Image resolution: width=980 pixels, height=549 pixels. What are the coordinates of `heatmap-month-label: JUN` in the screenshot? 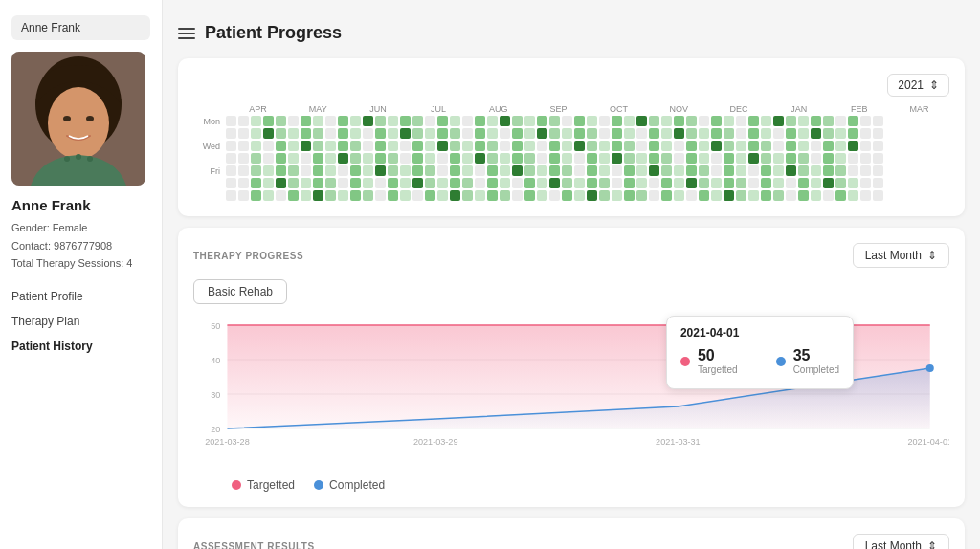 It's located at (379, 109).